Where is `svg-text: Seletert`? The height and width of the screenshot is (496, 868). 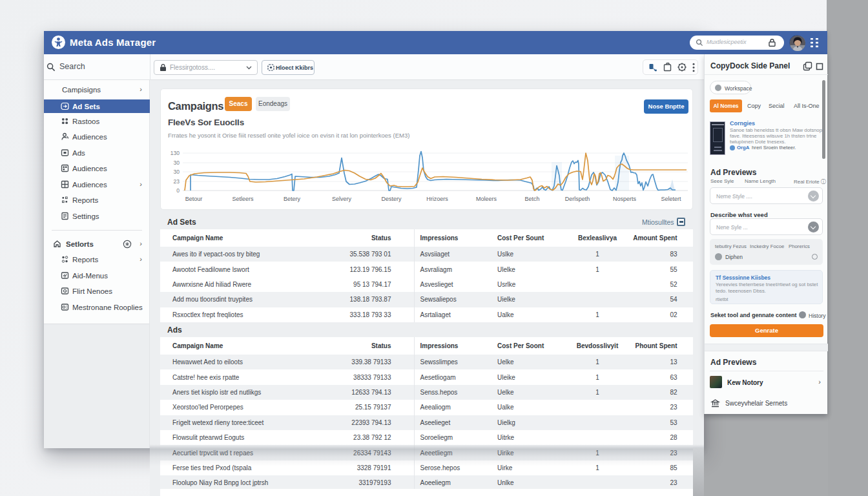
svg-text: Seletert is located at coordinates (671, 199).